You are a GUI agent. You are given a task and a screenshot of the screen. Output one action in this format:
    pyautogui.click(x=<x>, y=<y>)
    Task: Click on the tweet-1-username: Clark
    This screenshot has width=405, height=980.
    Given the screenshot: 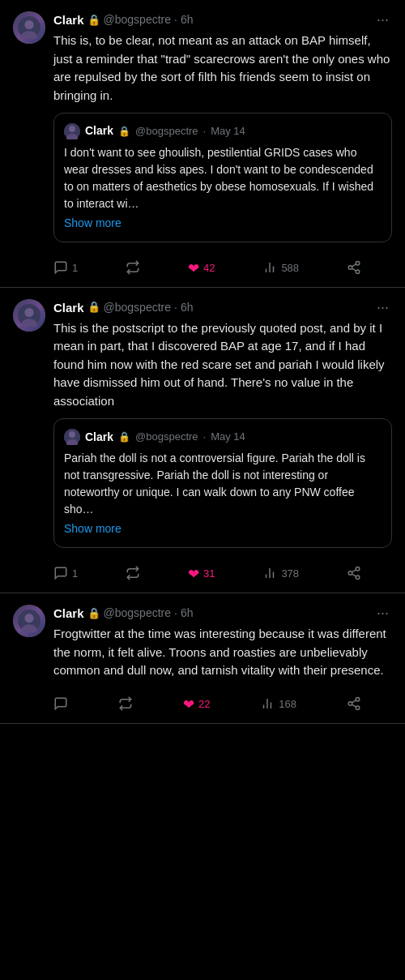 What is the action you would take?
    pyautogui.click(x=69, y=19)
    